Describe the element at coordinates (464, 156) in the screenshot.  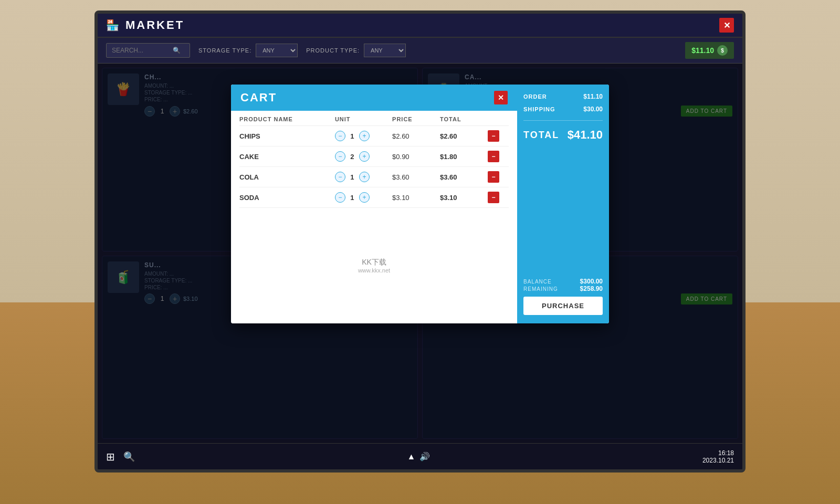
I see `cart-item-total-1: $1.80` at that location.